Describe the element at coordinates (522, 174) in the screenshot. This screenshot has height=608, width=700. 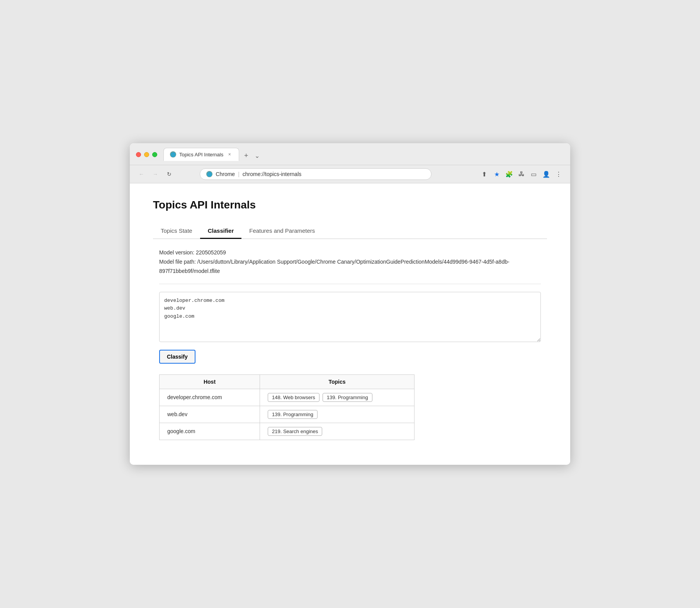
I see `toolbar-icons: ⬆ ★ 🧩 🖧 ▭ 👤 ⋮` at that location.